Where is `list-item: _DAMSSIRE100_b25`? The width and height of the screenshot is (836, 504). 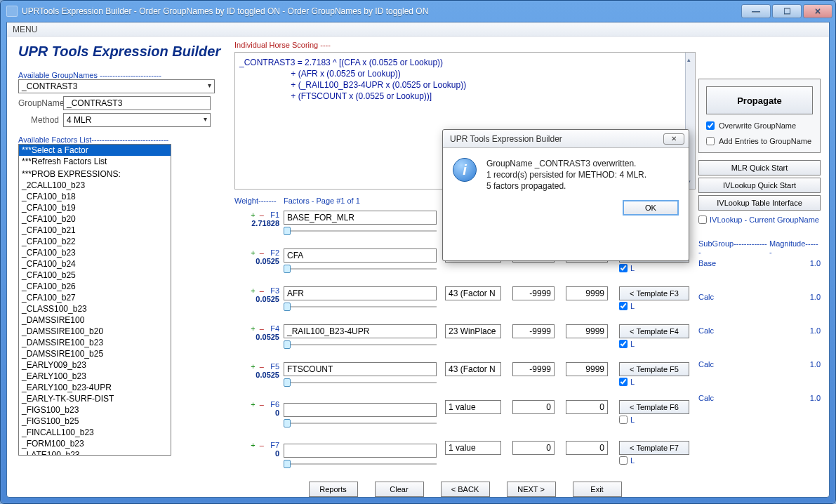 list-item: _DAMSSIRE100_b25 is located at coordinates (95, 354).